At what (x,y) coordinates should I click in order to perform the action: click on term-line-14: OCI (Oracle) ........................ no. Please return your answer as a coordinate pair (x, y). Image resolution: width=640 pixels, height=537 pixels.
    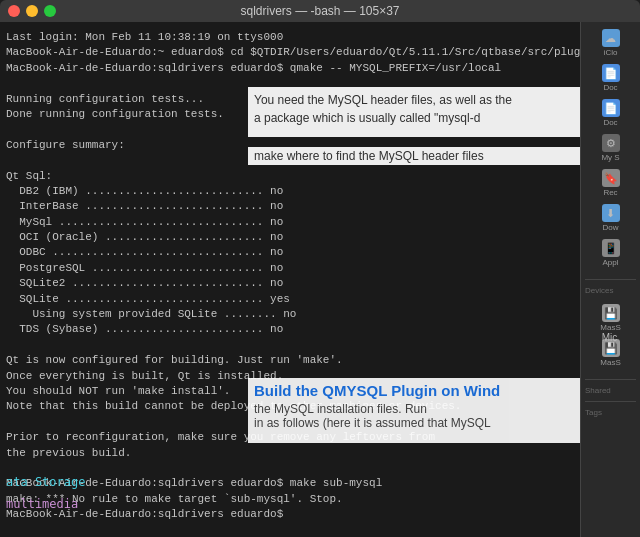
    Looking at the image, I should click on (290, 238).